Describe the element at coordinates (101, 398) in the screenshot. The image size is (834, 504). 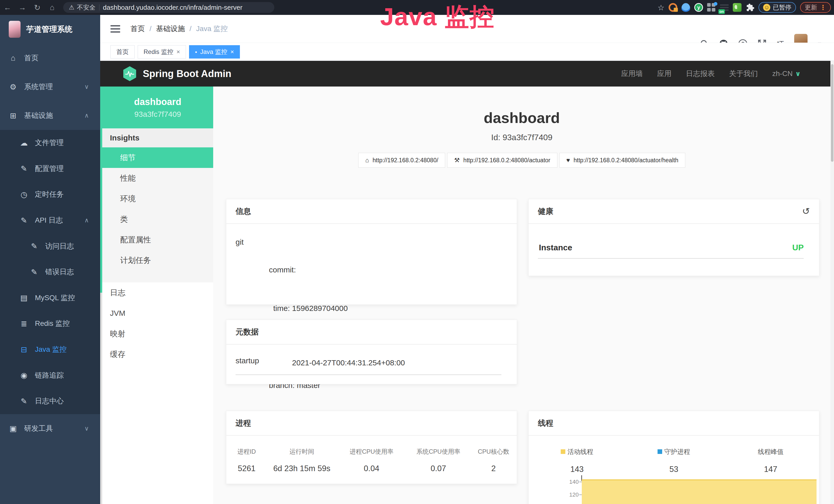
I see `sba-sidebar-scroll-track` at that location.